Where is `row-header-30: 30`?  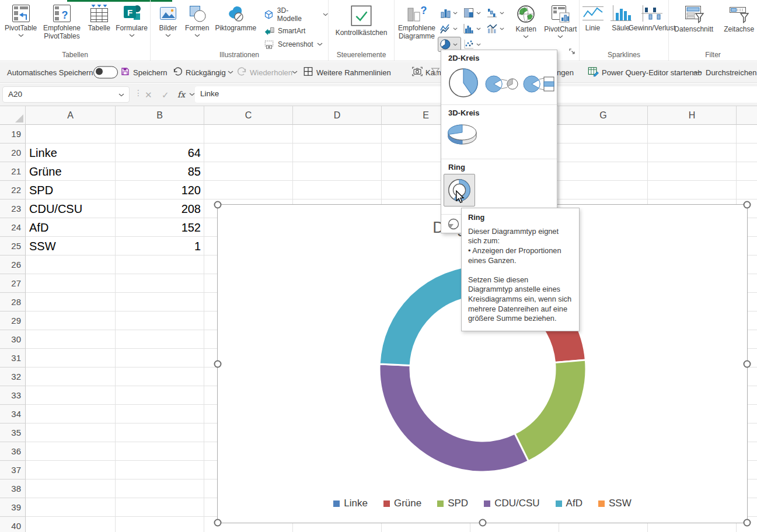 row-header-30: 30 is located at coordinates (13, 340).